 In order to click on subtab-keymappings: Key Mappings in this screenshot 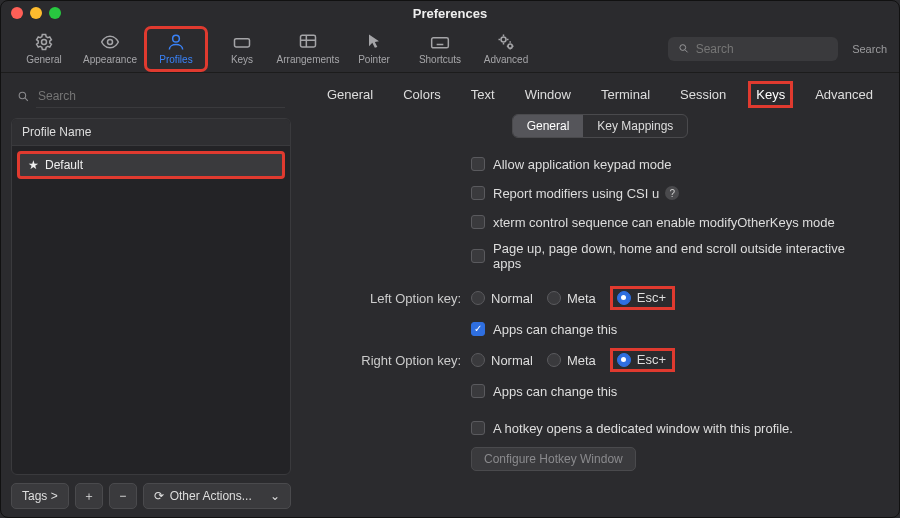, I will do `click(635, 126)`.